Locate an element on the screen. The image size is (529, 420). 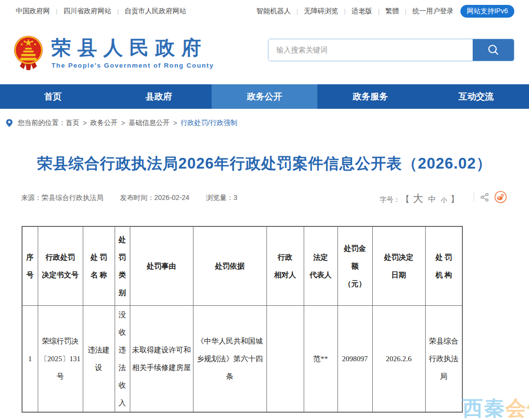
nav-tab-home: 首页 is located at coordinates (53, 97).